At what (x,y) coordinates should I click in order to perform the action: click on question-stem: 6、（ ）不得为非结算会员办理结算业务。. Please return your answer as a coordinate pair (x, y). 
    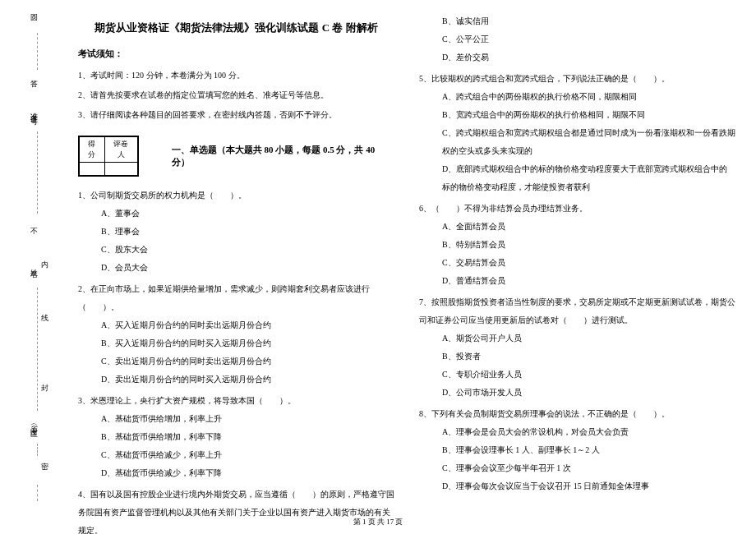
    Looking at the image, I should click on (577, 209).